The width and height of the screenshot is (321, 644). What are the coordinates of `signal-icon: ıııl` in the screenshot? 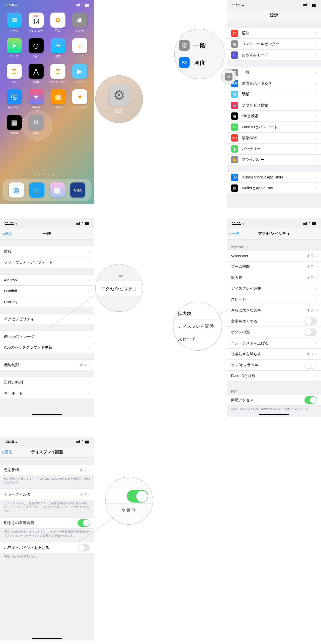 It's located at (78, 5).